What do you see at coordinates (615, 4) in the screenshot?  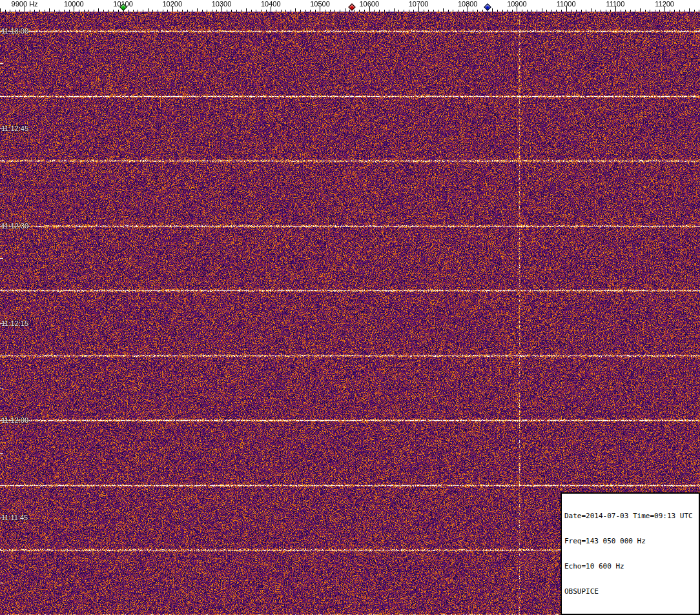 I see `freq-label: 11100` at bounding box center [615, 4].